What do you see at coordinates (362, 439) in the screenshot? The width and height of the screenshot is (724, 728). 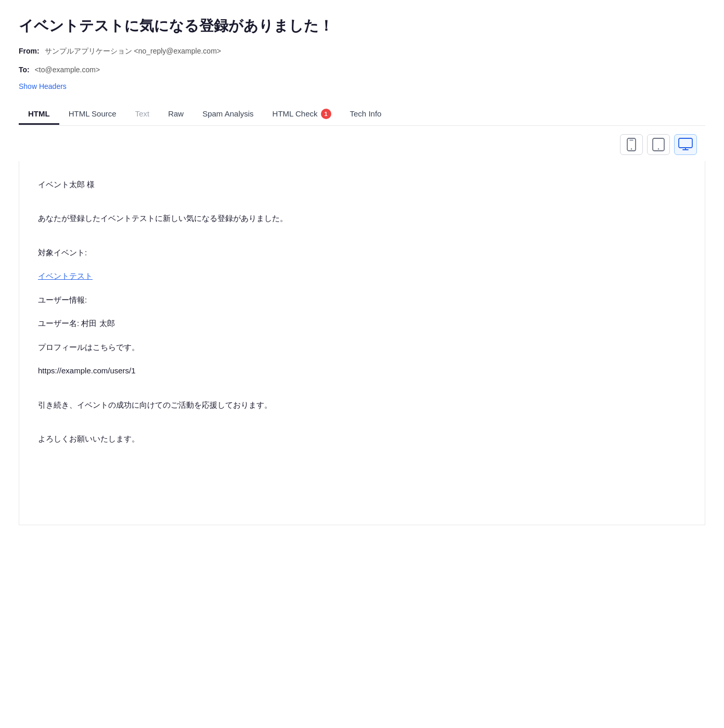 I see `closing-line2: よろしくお願いいたします。` at bounding box center [362, 439].